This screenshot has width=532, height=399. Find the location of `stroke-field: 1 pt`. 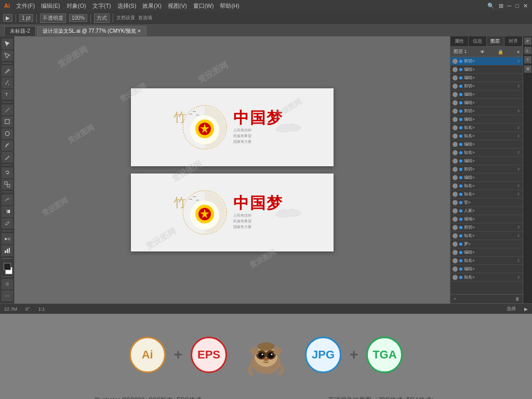

stroke-field: 1 pt is located at coordinates (26, 18).